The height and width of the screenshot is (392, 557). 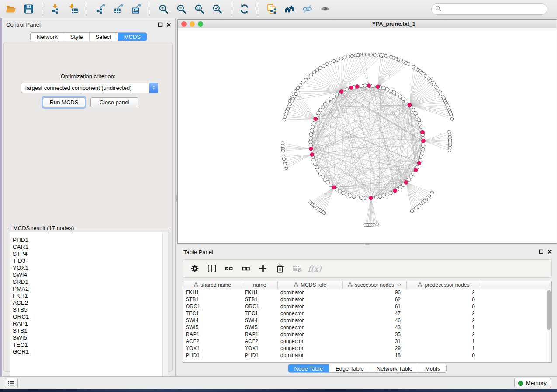 What do you see at coordinates (218, 9) in the screenshot?
I see `zoom-selected-icon` at bounding box center [218, 9].